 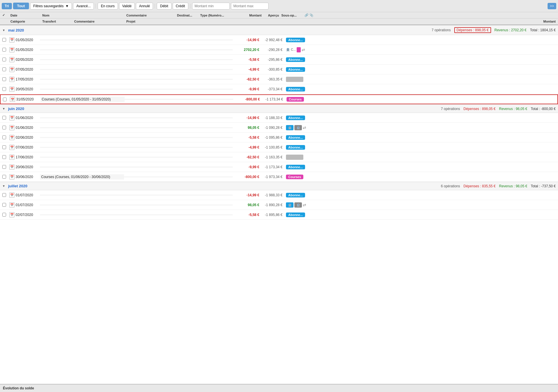 I want to click on montant-min-input, so click(x=211, y=6).